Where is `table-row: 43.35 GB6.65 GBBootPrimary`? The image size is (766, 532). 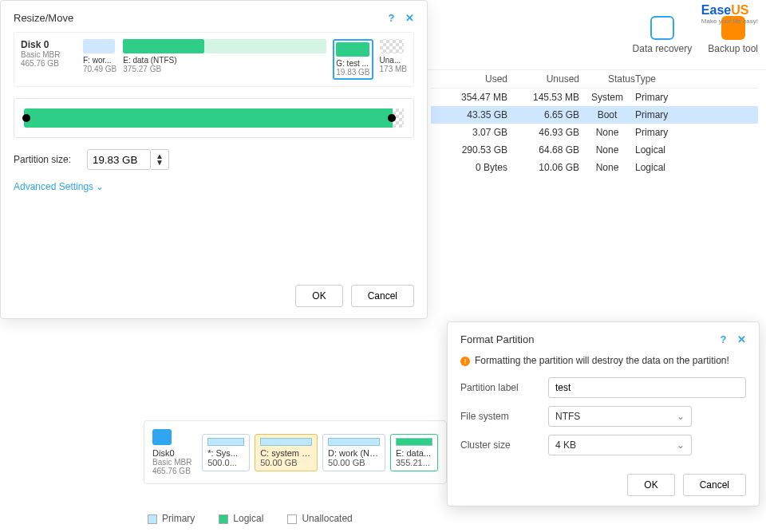
table-row: 43.35 GB6.65 GBBootPrimary is located at coordinates (594, 115).